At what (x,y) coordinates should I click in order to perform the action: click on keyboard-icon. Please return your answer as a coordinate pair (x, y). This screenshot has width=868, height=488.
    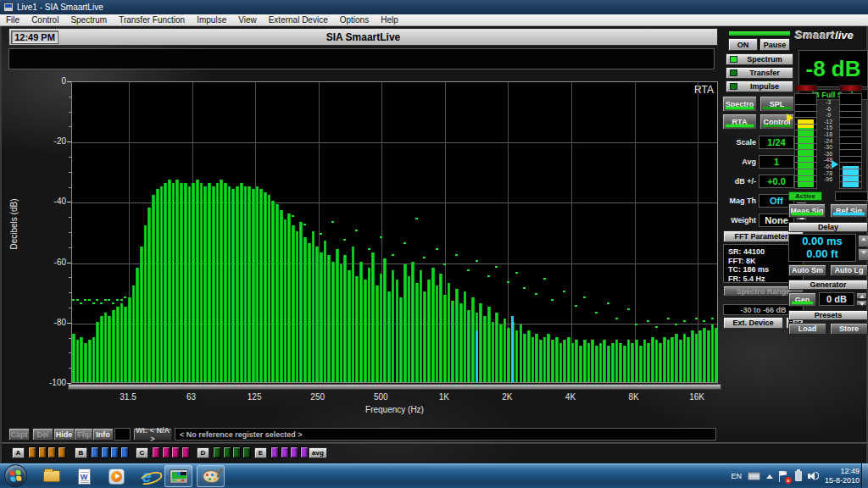
    Looking at the image, I should click on (754, 476).